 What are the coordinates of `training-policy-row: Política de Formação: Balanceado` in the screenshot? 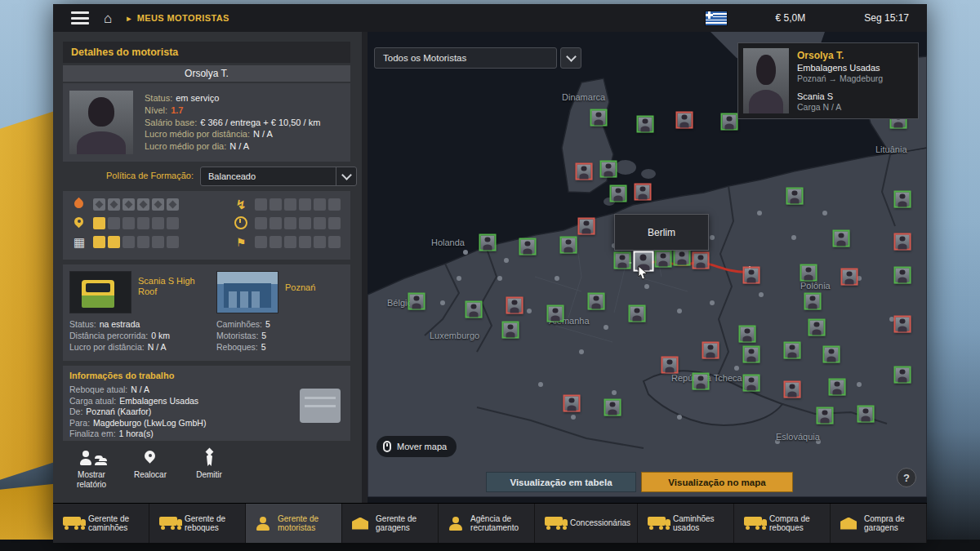 It's located at (207, 177).